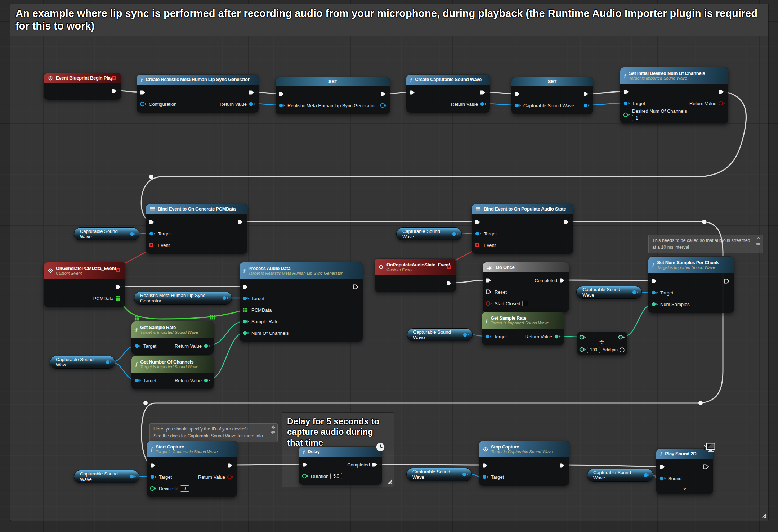 The height and width of the screenshot is (532, 778). I want to click on pin-pcmdata: PCMData, so click(108, 298).